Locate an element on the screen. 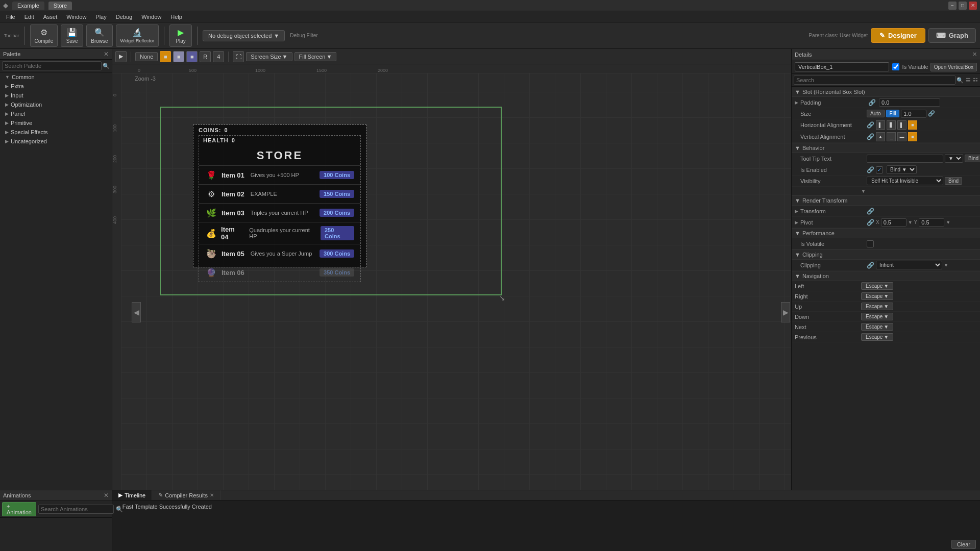 The width and height of the screenshot is (980, 551). fill-screen-dropdown: Fill Screen ▼ is located at coordinates (315, 57).